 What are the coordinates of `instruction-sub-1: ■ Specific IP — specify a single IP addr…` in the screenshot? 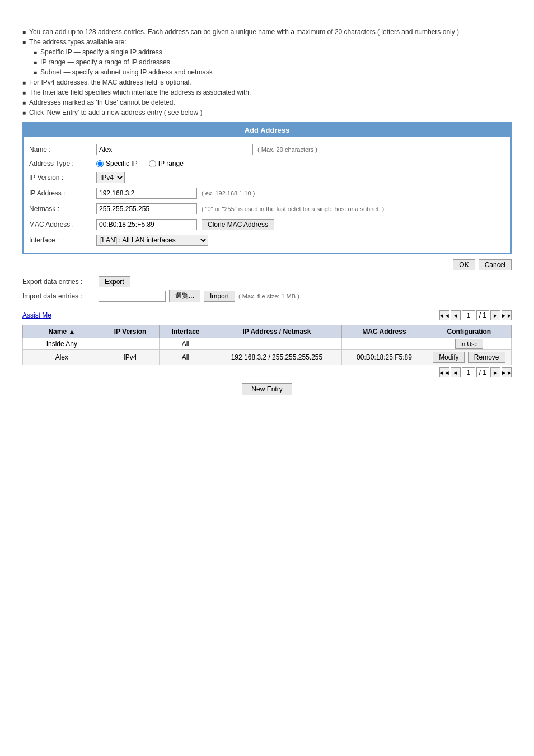 It's located at (273, 52).